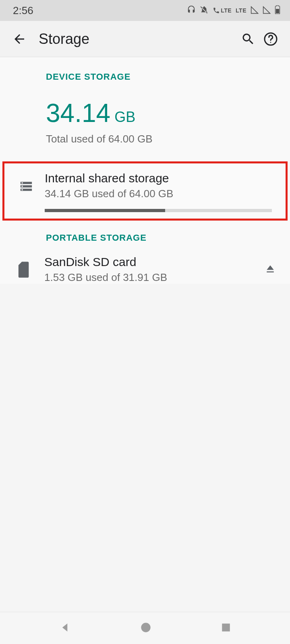  What do you see at coordinates (145, 232) in the screenshot?
I see `portable-storage-header: PORTABLE STORAGE` at bounding box center [145, 232].